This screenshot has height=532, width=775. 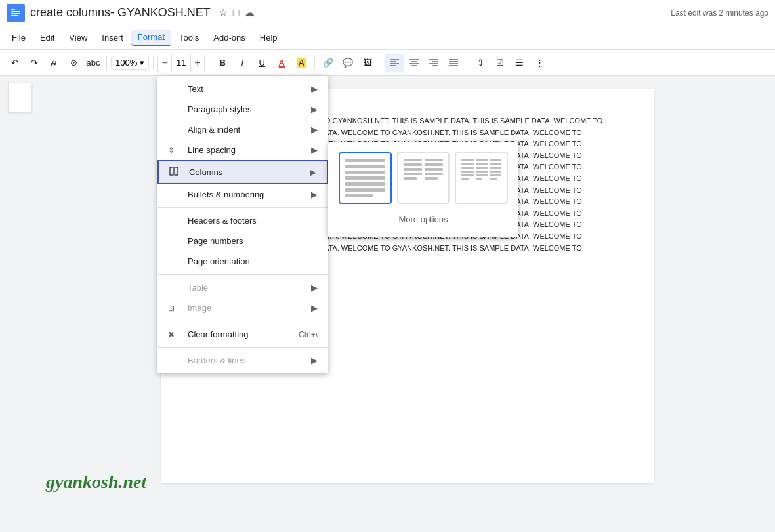 What do you see at coordinates (314, 194) in the screenshot?
I see `bullets-arrow: ▶` at bounding box center [314, 194].